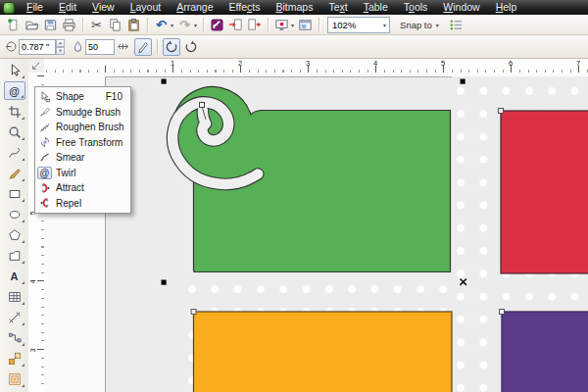  Describe the element at coordinates (464, 282) in the screenshot. I see `selection-center-x-marker` at that location.